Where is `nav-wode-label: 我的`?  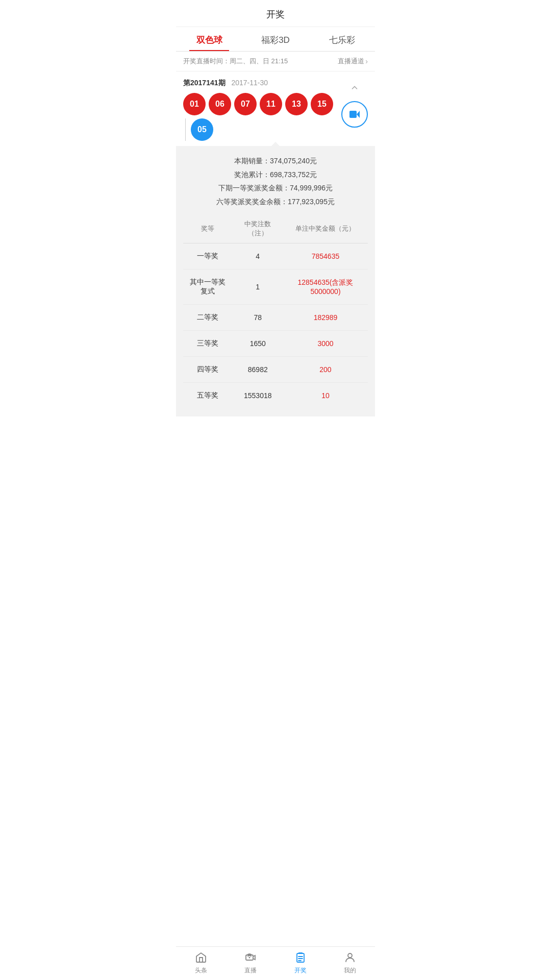 nav-wode-label: 我的 is located at coordinates (350, 971).